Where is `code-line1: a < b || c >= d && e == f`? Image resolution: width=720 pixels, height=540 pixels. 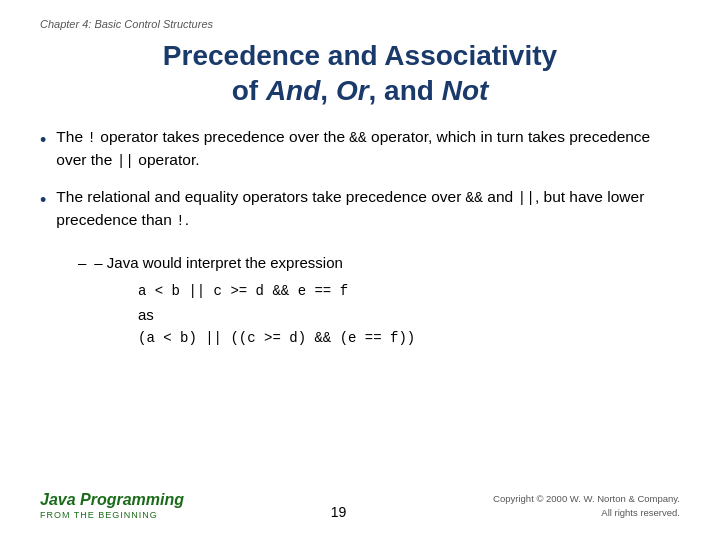
code-line1: a < b || c >= d && e == f is located at coordinates (409, 291).